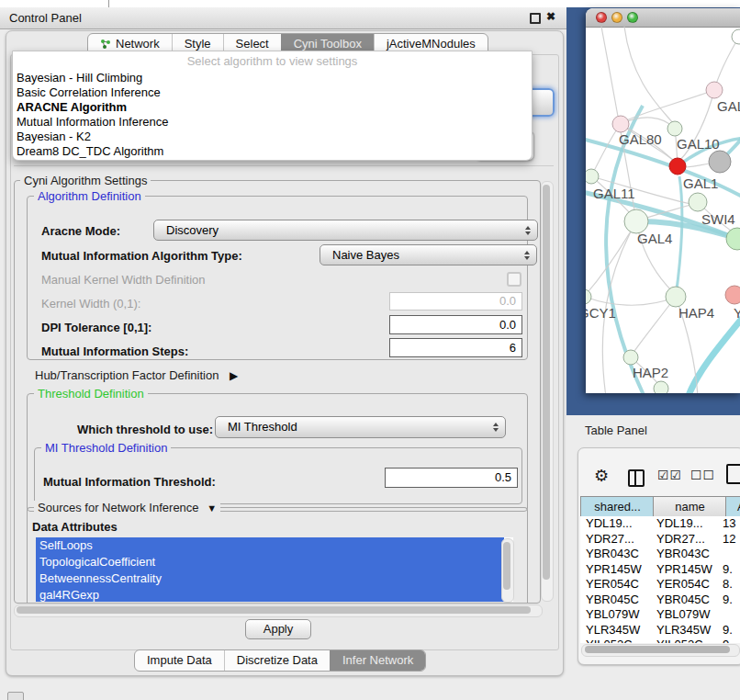  What do you see at coordinates (278, 629) in the screenshot?
I see `apply-button: Apply` at bounding box center [278, 629].